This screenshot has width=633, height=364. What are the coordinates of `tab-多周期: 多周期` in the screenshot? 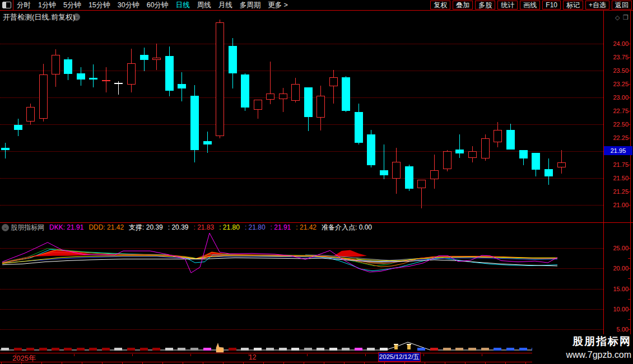 It's located at (250, 5).